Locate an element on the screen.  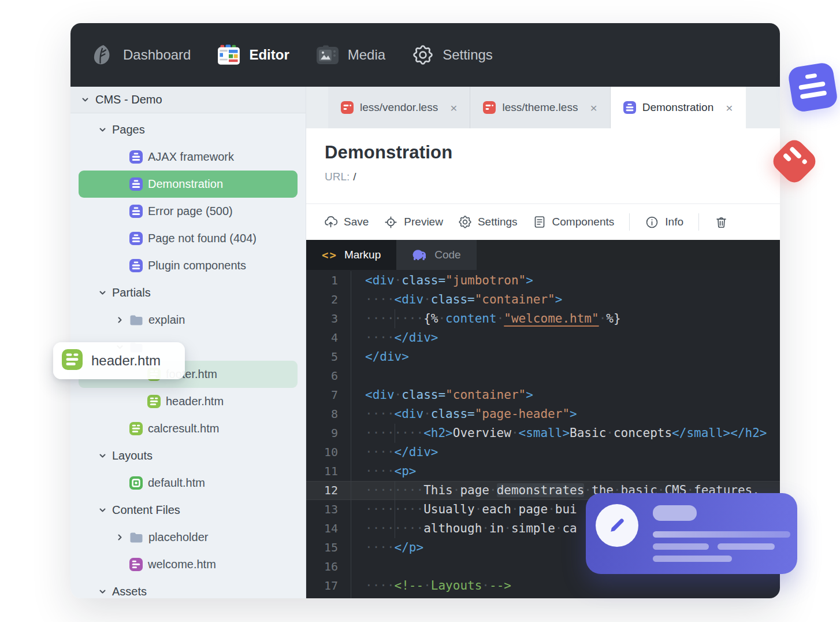
code-line: 9········<h2>Overview·<small>Basic·conce… is located at coordinates (543, 434).